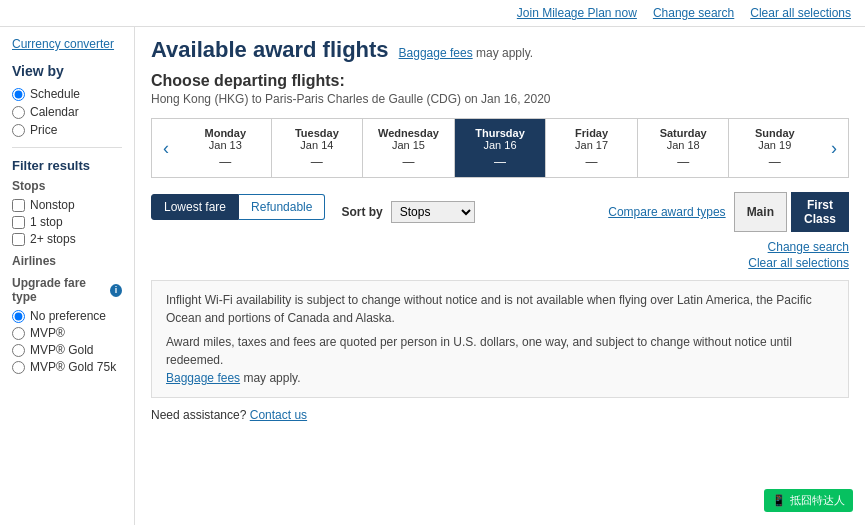 The width and height of the screenshot is (865, 530). I want to click on nonstop-label: Nonstop, so click(52, 205).